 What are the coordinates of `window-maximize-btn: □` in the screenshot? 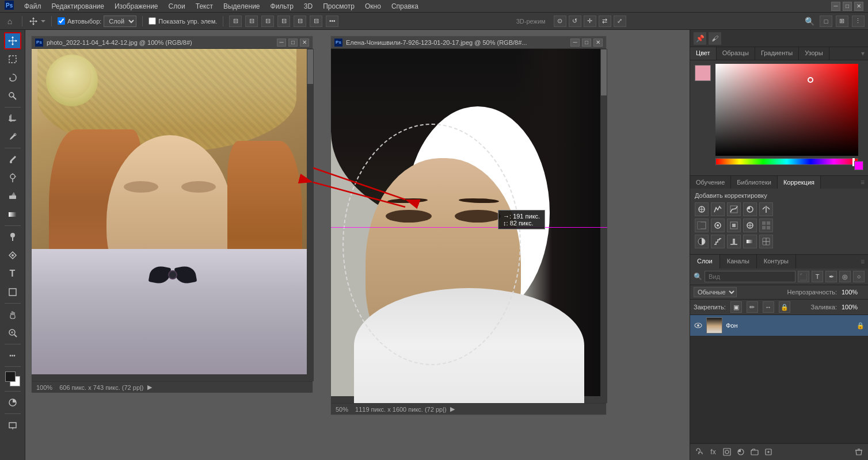 It's located at (847, 6).